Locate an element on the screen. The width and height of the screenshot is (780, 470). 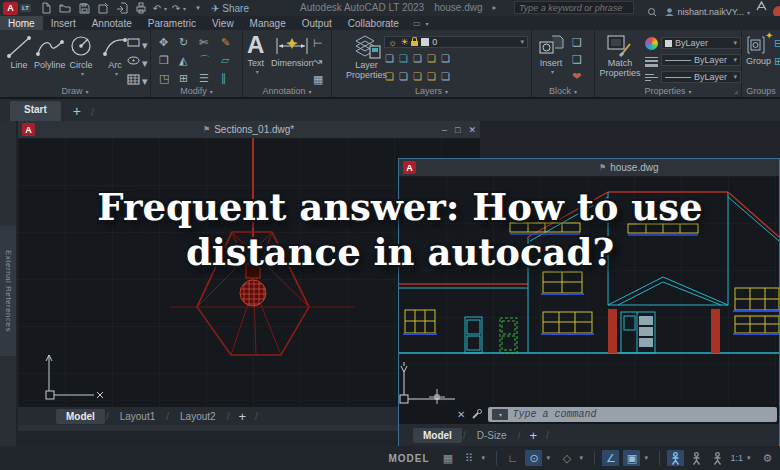
command-line: ▾ is located at coordinates (632, 414).